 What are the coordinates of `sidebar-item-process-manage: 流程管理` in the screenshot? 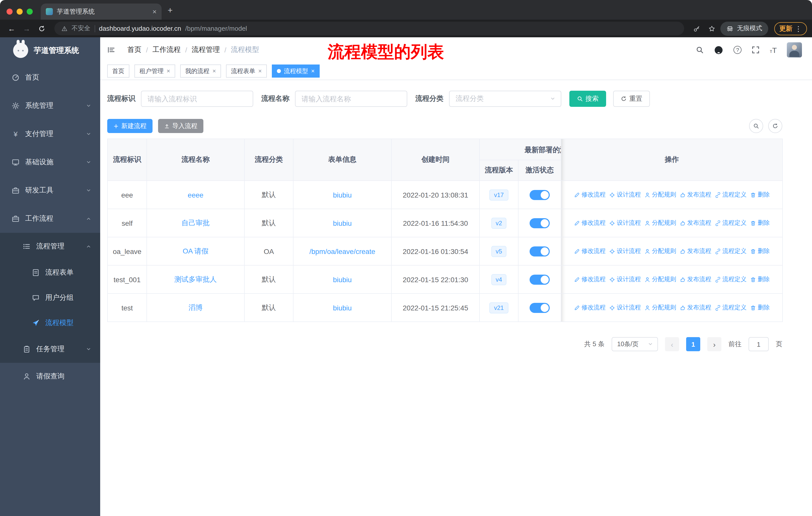 It's located at (50, 246).